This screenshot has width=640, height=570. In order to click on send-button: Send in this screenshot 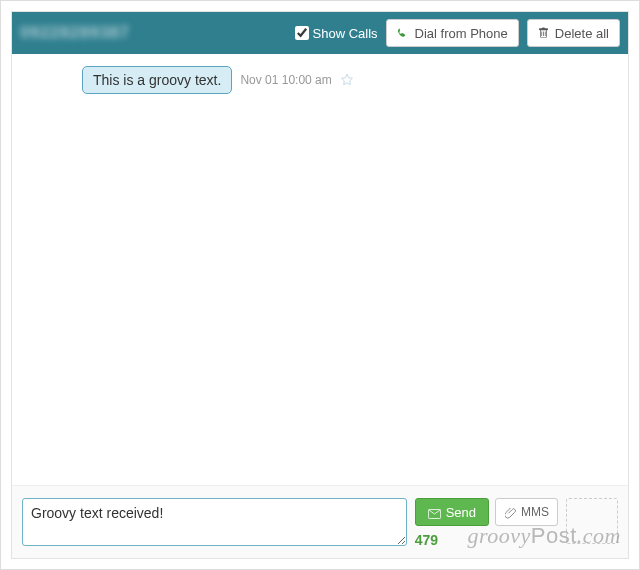, I will do `click(452, 512)`.